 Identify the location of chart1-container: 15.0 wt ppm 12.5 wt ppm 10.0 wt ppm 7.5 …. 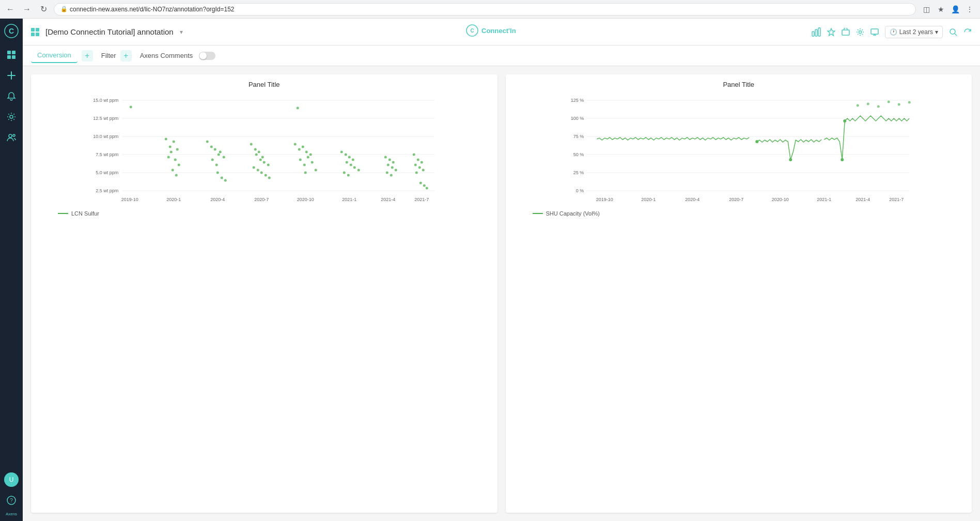
(265, 149).